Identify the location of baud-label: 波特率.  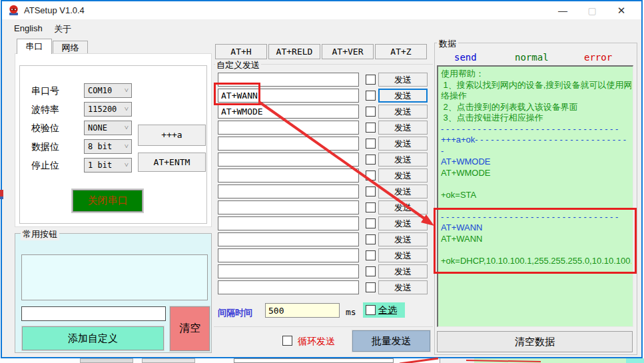
(45, 110).